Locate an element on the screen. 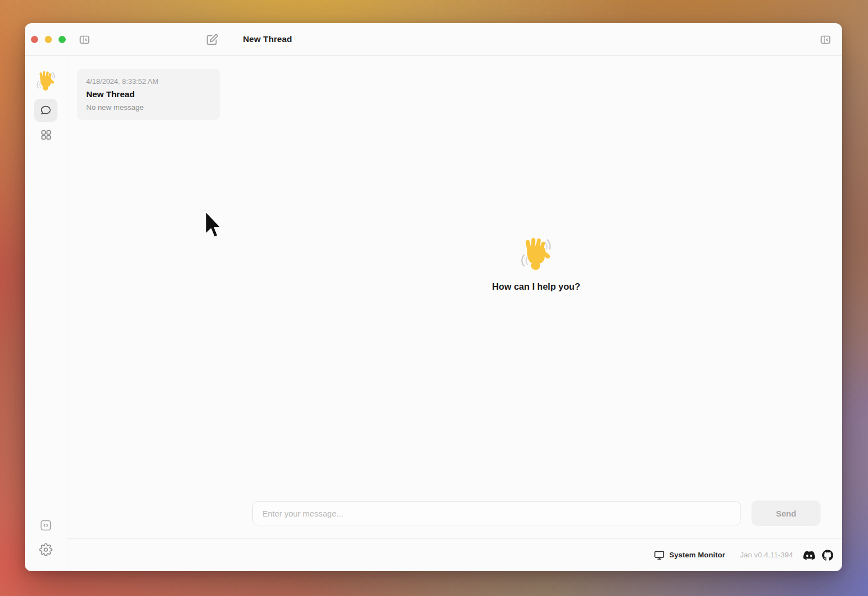 The image size is (868, 596). system-monitor-toggle: System Monitor is located at coordinates (689, 555).